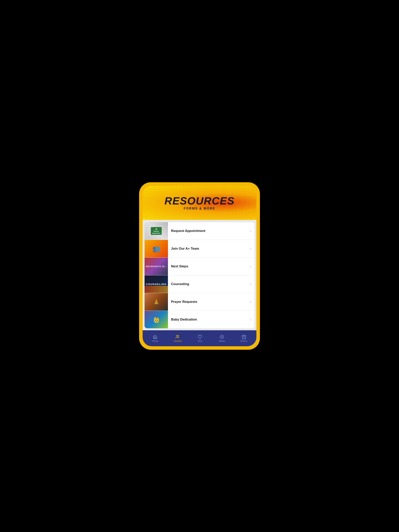 The height and width of the screenshot is (532, 399). Describe the element at coordinates (200, 284) in the screenshot. I see `list-item-counseling: COUNSELING Counseling ›` at that location.